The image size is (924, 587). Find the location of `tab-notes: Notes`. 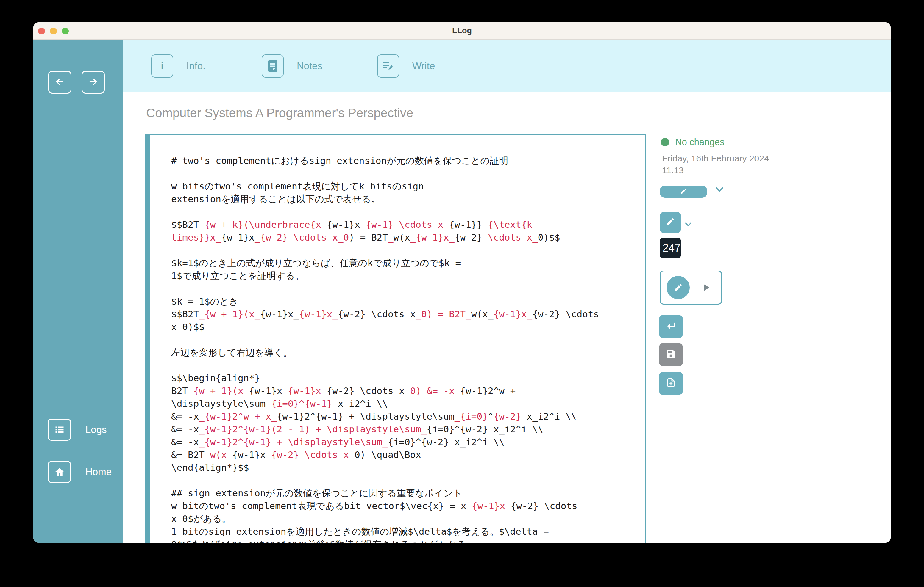

tab-notes: Notes is located at coordinates (292, 66).